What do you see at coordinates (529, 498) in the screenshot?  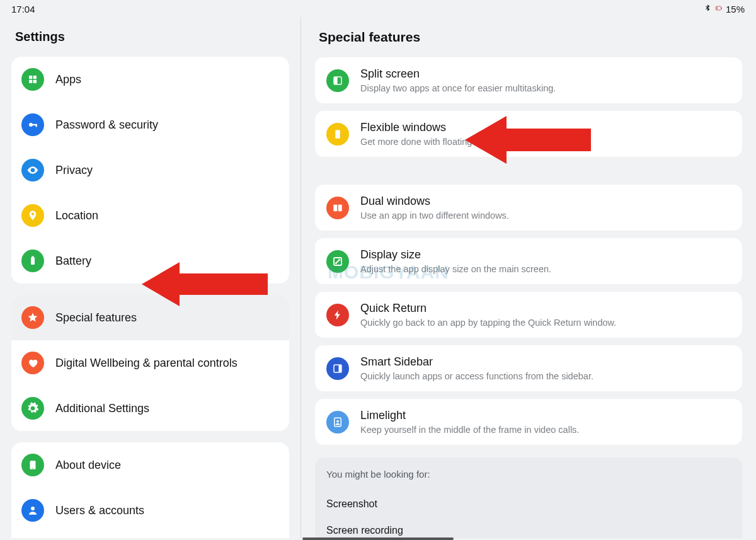 I see `suggestions-section: You might be looking for: ScreenshotScre…` at bounding box center [529, 498].